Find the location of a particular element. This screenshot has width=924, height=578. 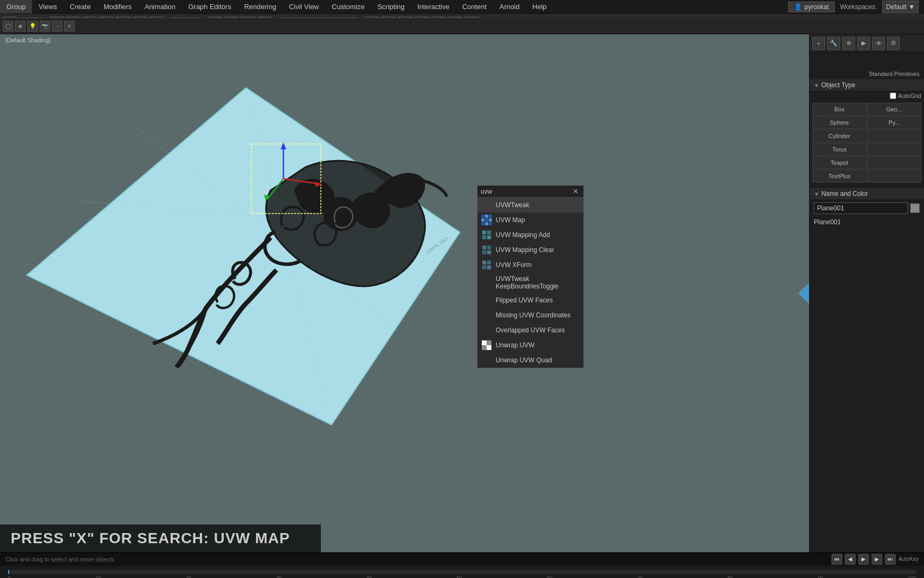

menu-views: Views is located at coordinates (48, 6).